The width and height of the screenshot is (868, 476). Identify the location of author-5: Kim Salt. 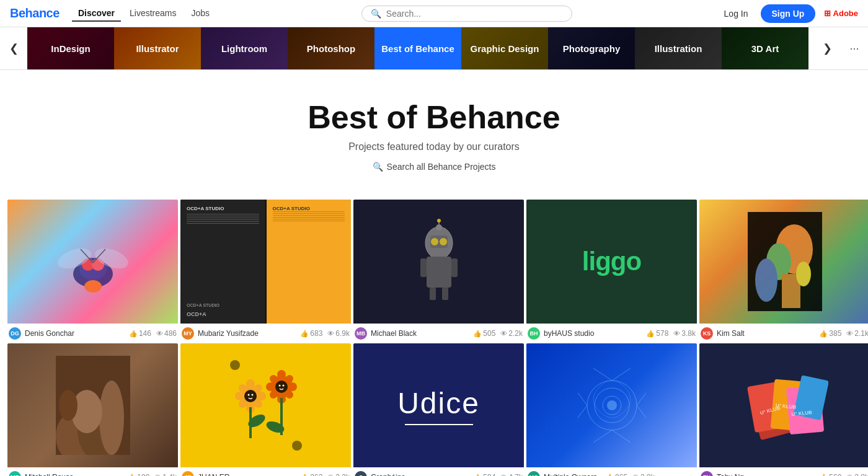
(766, 333).